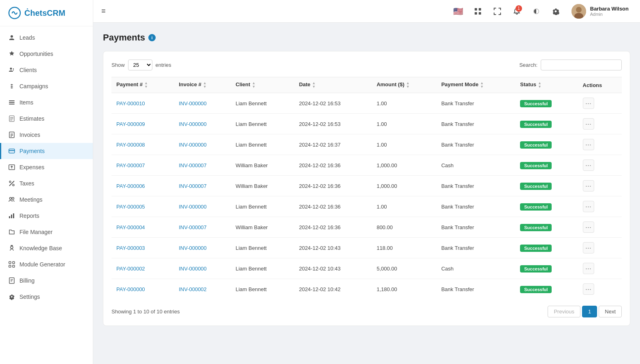 This screenshot has width=640, height=364. What do you see at coordinates (140, 65) in the screenshot?
I see `entries-per-page-select: 25 10 50 100` at bounding box center [140, 65].